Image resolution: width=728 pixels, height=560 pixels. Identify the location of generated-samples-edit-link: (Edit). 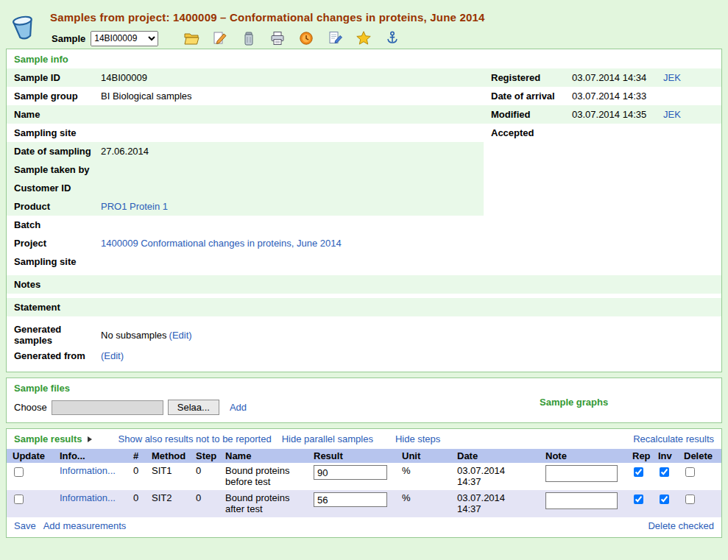
(181, 336).